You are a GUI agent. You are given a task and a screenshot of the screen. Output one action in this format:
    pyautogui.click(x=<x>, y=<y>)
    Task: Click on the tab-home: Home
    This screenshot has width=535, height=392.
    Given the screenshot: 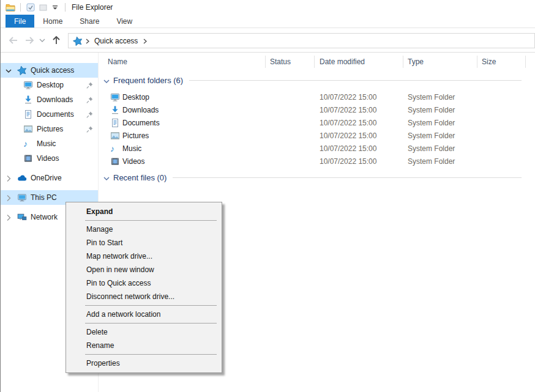 What is the action you would take?
    pyautogui.click(x=53, y=21)
    